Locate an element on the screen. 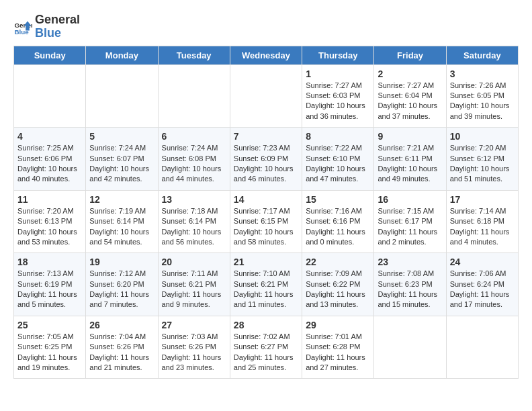  cell-content: Sunrise: 7:19 AM Sunset: 6:14 PM Dayligh… is located at coordinates (122, 227).